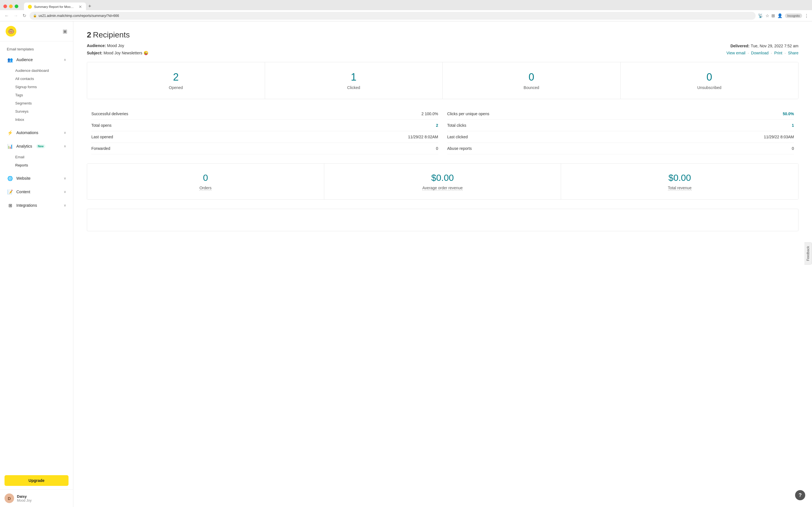  Describe the element at coordinates (406, 5) in the screenshot. I see `titlebar: Summary Report for Mood Joy ✕ +` at that location.